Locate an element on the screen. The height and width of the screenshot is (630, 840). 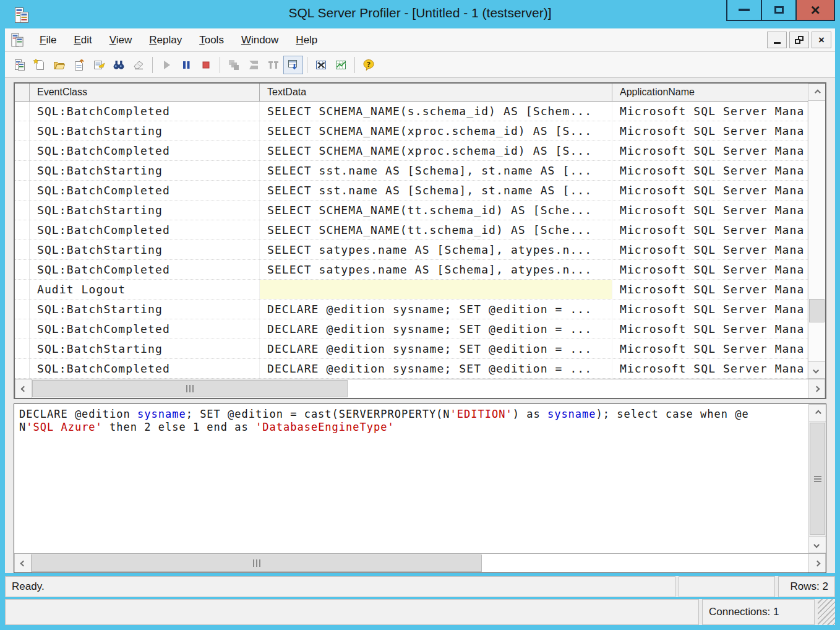
new-trace-button is located at coordinates (40, 65).